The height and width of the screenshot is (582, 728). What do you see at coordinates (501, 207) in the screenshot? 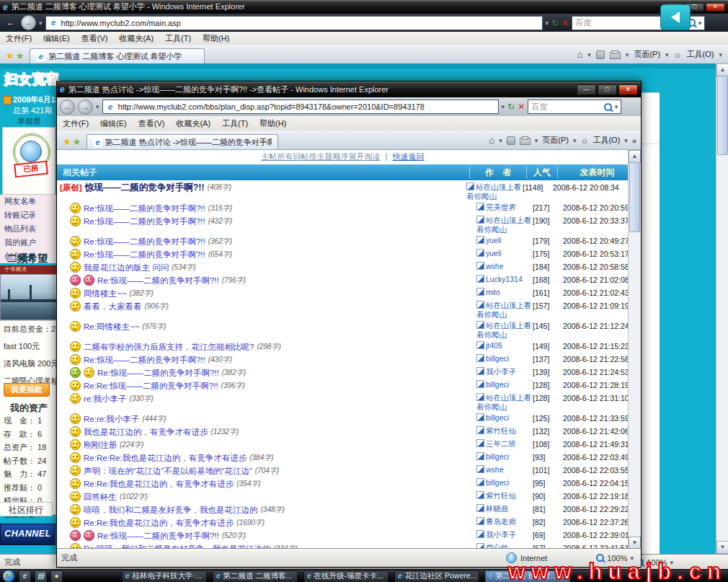
I see `author-link: 完美世界` at bounding box center [501, 207].